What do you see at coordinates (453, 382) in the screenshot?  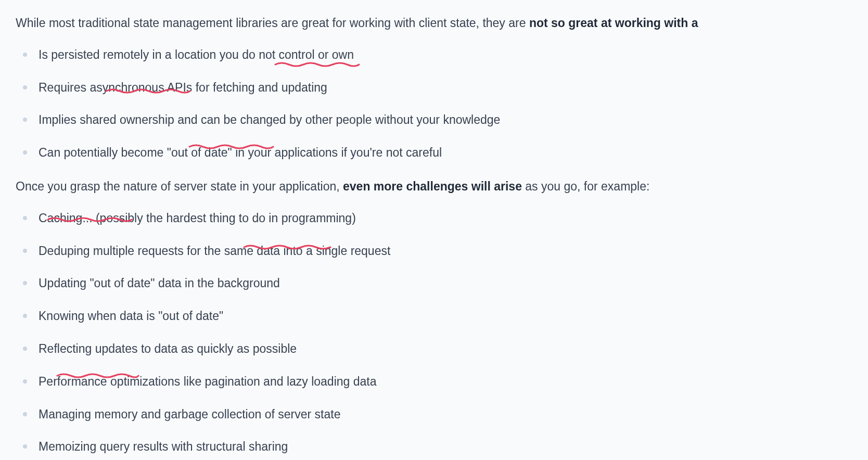 I see `list-item: Performance optimizations like paginatio…` at bounding box center [453, 382].